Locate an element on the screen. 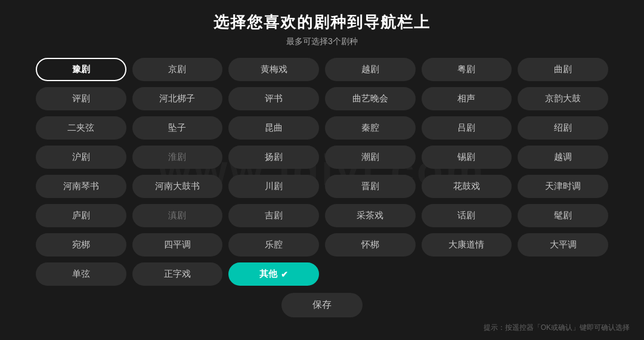 The height and width of the screenshot is (340, 644). genre-chip: 评书 is located at coordinates (274, 99).